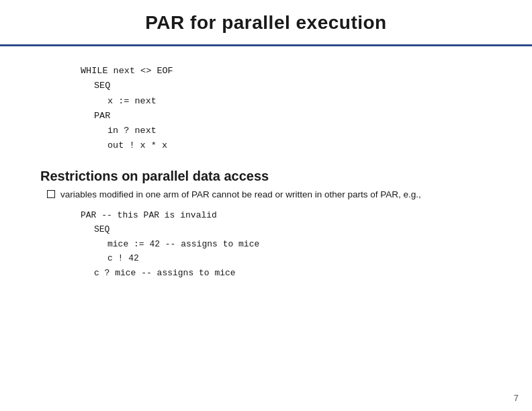 The image size is (532, 411). Describe the element at coordinates (51, 194) in the screenshot. I see `square-icon` at that location.